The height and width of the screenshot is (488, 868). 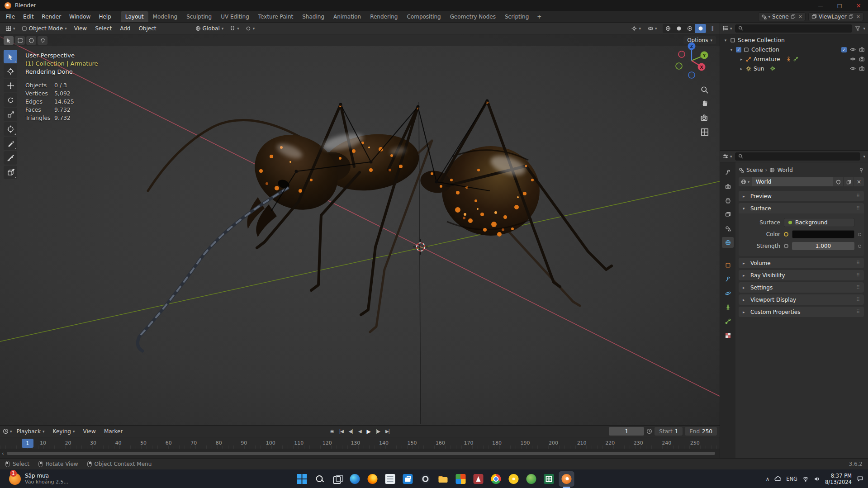 I want to click on navigation-gizmo: Z Y X, so click(x=692, y=61).